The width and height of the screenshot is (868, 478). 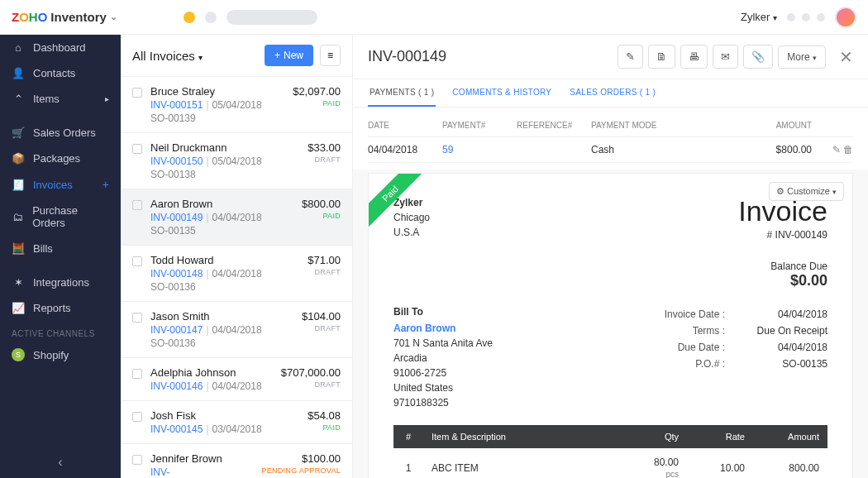 I want to click on pdf-button: 🗎, so click(x=661, y=56).